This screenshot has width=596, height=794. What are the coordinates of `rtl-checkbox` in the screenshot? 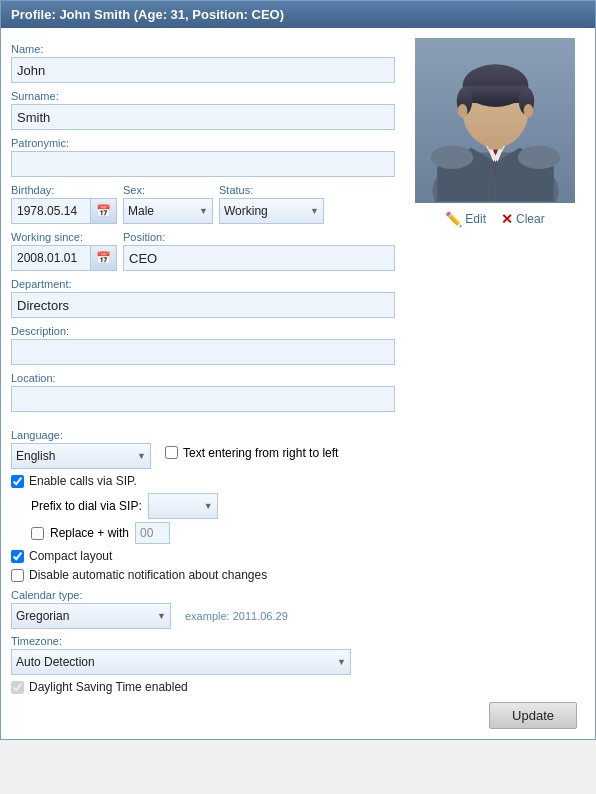 It's located at (172, 452).